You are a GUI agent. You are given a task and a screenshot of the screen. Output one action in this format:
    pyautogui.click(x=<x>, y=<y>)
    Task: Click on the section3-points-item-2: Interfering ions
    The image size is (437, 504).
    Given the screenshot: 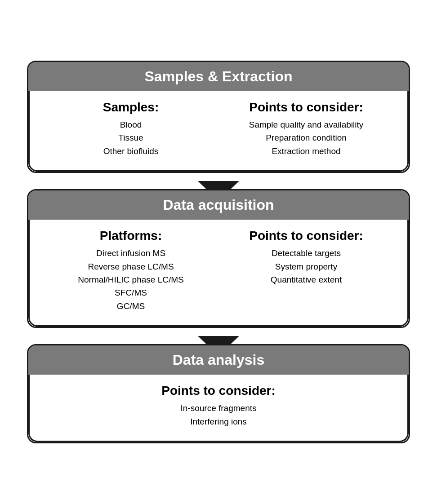 What is the action you would take?
    pyautogui.click(x=218, y=421)
    